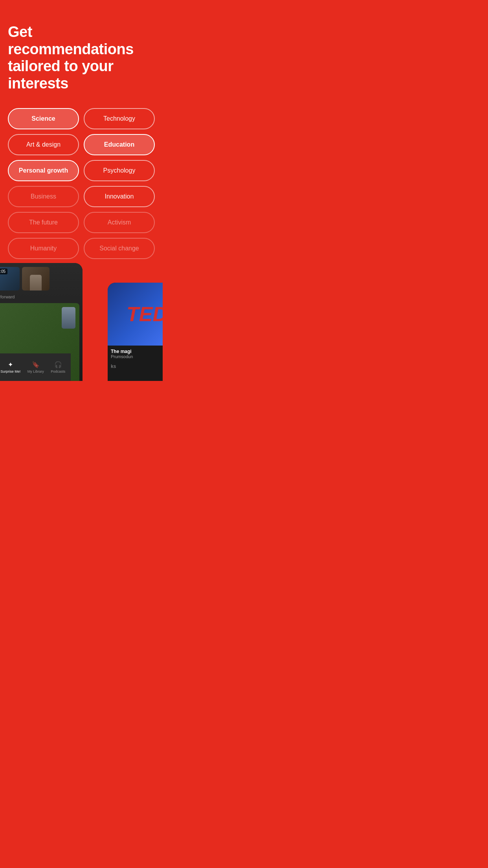 The height and width of the screenshot is (868, 488). What do you see at coordinates (135, 366) in the screenshot?
I see `phone-right-label: ks` at bounding box center [135, 366].